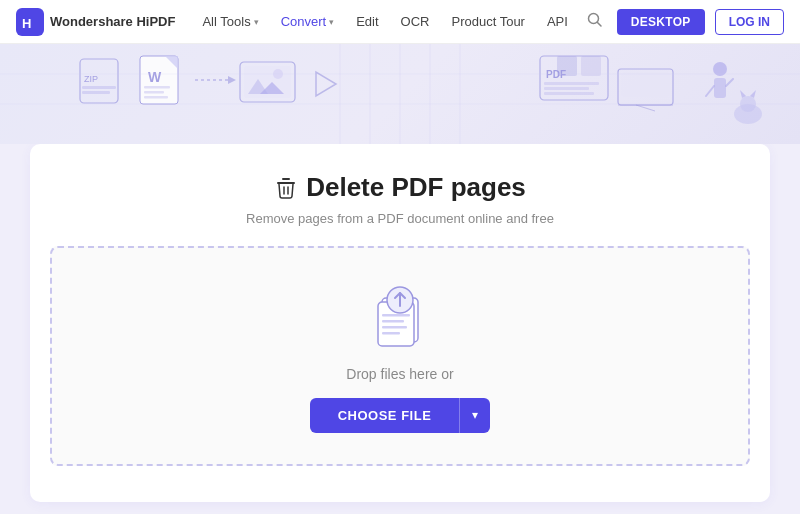 The image size is (800, 514). What do you see at coordinates (416, 22) in the screenshot?
I see `nav-item-ocr: OCR` at bounding box center [416, 22].